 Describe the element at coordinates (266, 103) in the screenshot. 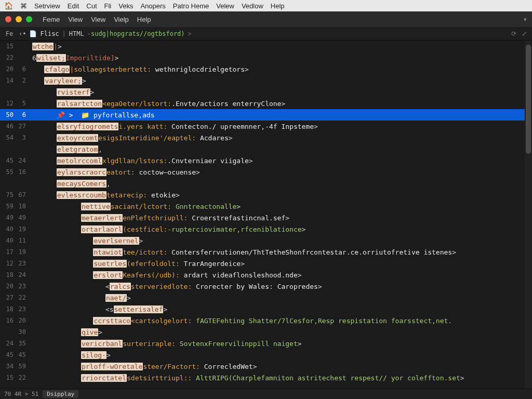

I see `code-line: 125 ralsartcton<egaOeter/lstort:.Envte/a…` at that location.